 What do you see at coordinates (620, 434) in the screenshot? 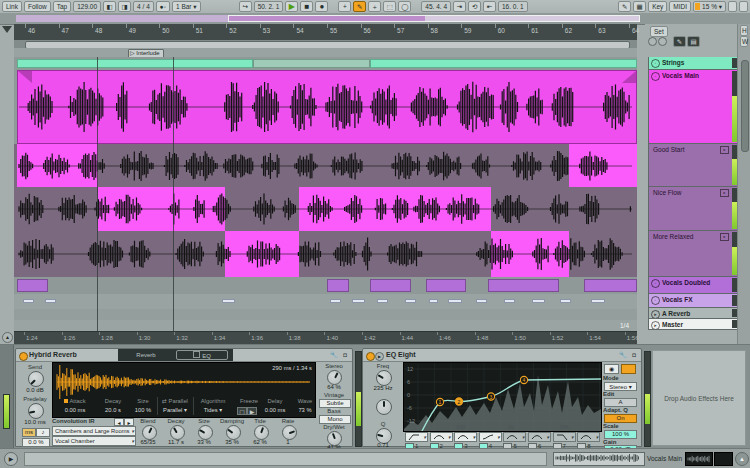
I see `scale-value: 100 %` at bounding box center [620, 434].